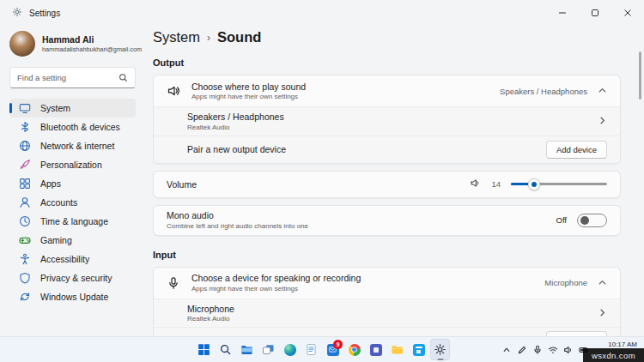 The height and width of the screenshot is (362, 644). What do you see at coordinates (72, 165) in the screenshot?
I see `sidebar-item-personalization: Personalization` at bounding box center [72, 165].